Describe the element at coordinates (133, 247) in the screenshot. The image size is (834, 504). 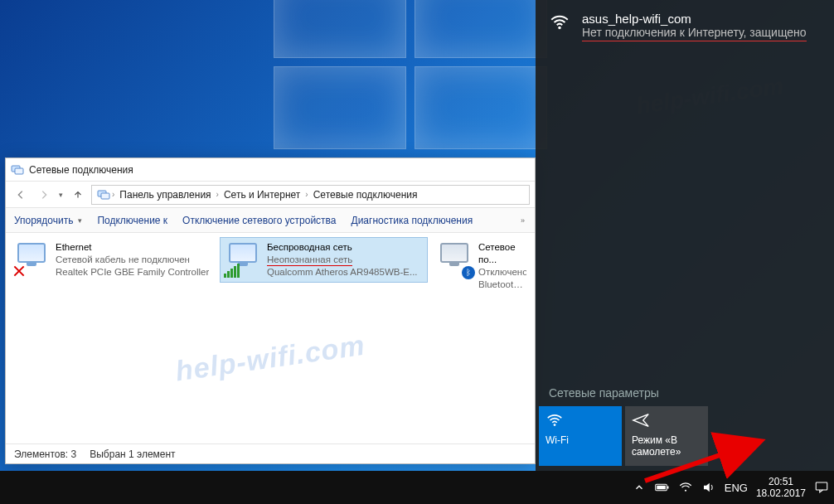
I see `connection-name: Ethernet` at that location.